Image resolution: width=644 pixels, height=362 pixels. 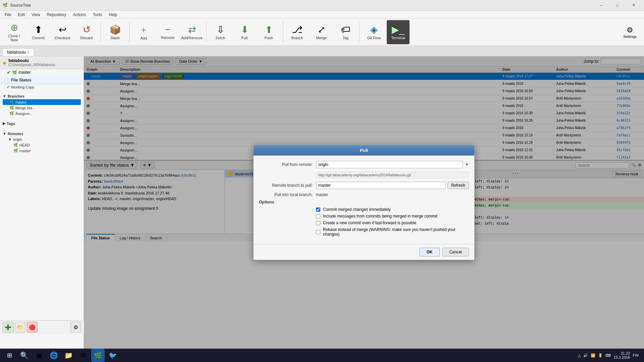 I want to click on taskbar-app-icon: 🐦, so click(x=113, y=355).